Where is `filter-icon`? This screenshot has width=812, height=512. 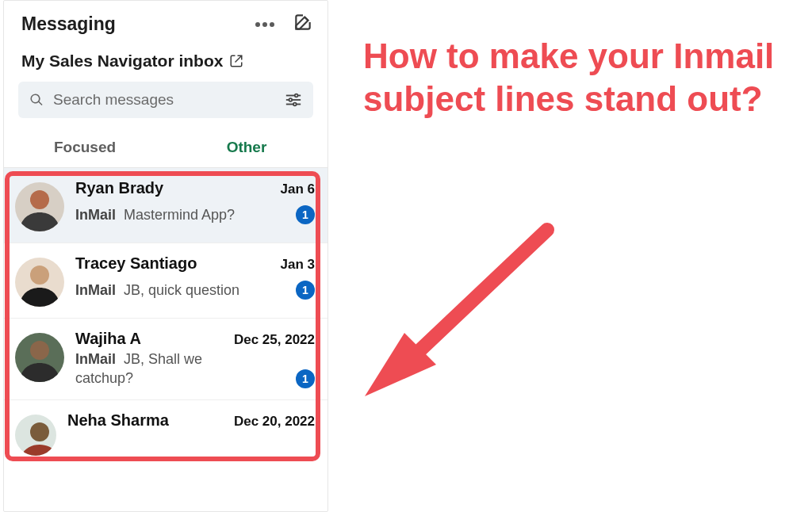 filter-icon is located at coordinates (293, 100).